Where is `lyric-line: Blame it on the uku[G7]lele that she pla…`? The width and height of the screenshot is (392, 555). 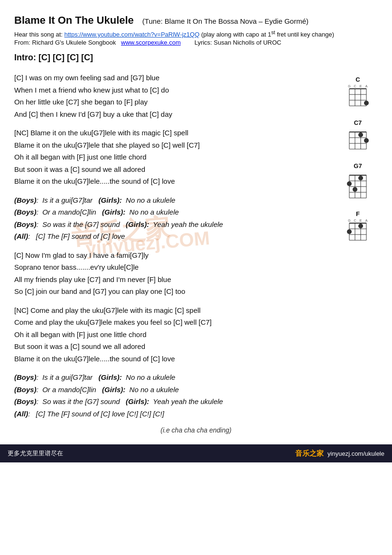 lyric-line: Blame it on the uku[G7]lele that she pla… is located at coordinates (196, 145).